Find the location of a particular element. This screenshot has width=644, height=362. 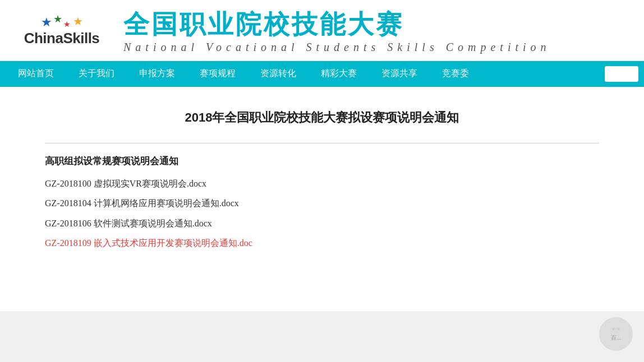

nav-bar: 网站首页 关于我们 申报方案 赛项规程 资源转化 精彩大赛 资源共享 竞赛委 is located at coordinates (322, 74).